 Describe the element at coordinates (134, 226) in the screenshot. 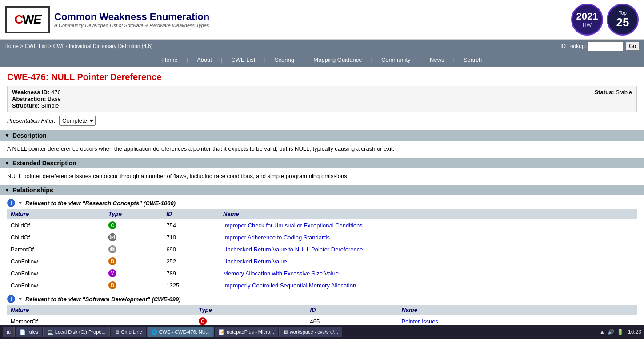

I see `type: C` at that location.